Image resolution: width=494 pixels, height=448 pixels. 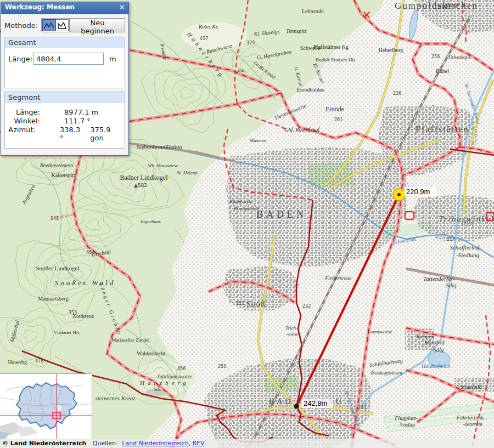 I want to click on source-link-land-noe: Land Niederösterreich, so click(x=155, y=443).